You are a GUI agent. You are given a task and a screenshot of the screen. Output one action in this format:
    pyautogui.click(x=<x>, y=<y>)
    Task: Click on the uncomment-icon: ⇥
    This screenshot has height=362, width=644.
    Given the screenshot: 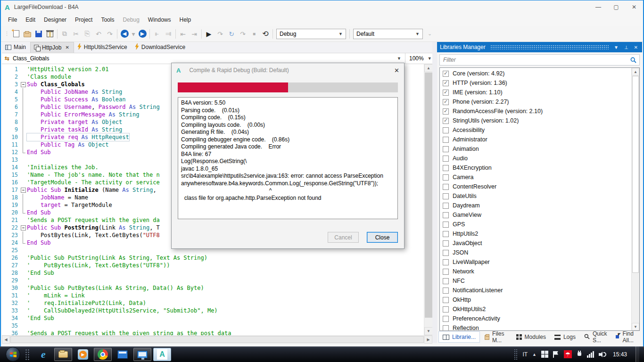 What is the action you would take?
    pyautogui.click(x=194, y=34)
    